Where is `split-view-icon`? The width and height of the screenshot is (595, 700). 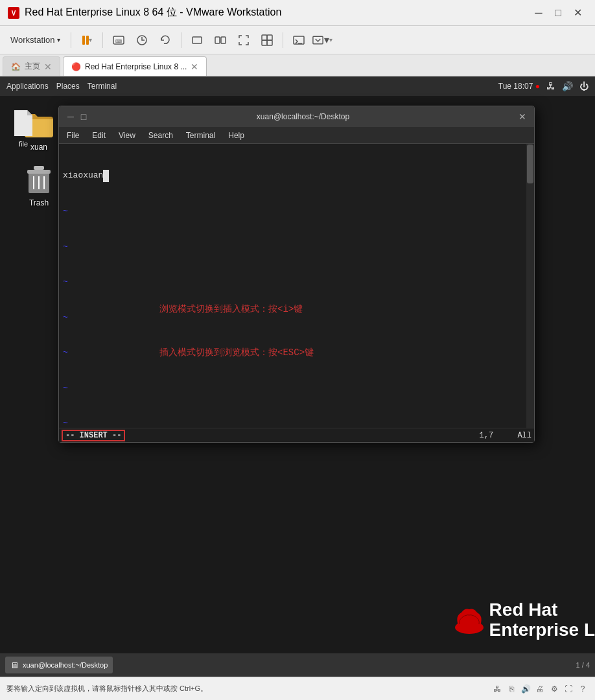 split-view-icon is located at coordinates (220, 40).